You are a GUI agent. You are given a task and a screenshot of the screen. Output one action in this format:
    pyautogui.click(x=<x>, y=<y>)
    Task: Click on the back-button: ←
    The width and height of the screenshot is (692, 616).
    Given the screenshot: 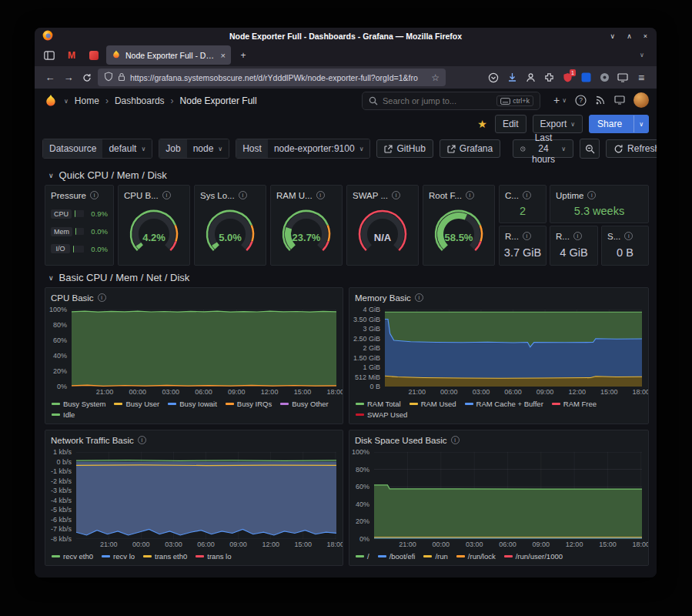 What is the action you would take?
    pyautogui.click(x=50, y=78)
    